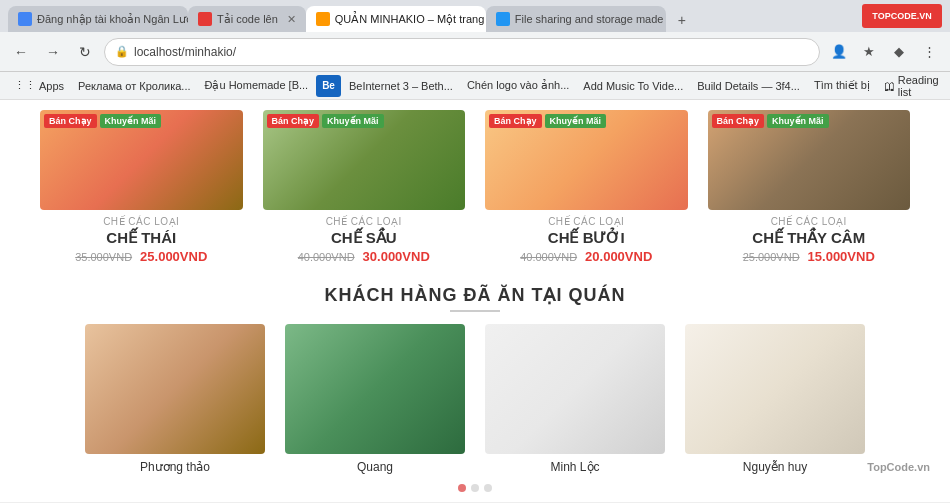 The image size is (950, 503). What do you see at coordinates (328, 86) in the screenshot?
I see `bookmark-3: Be` at bounding box center [328, 86].